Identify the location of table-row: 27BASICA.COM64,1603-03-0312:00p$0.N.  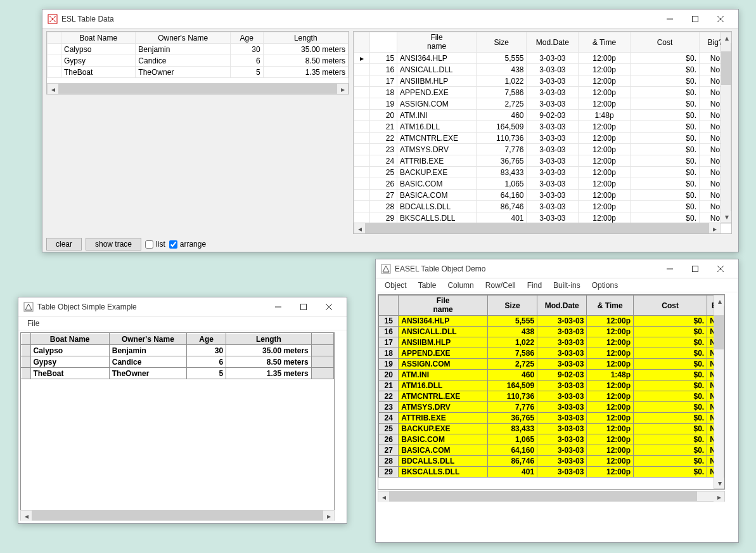
(551, 450).